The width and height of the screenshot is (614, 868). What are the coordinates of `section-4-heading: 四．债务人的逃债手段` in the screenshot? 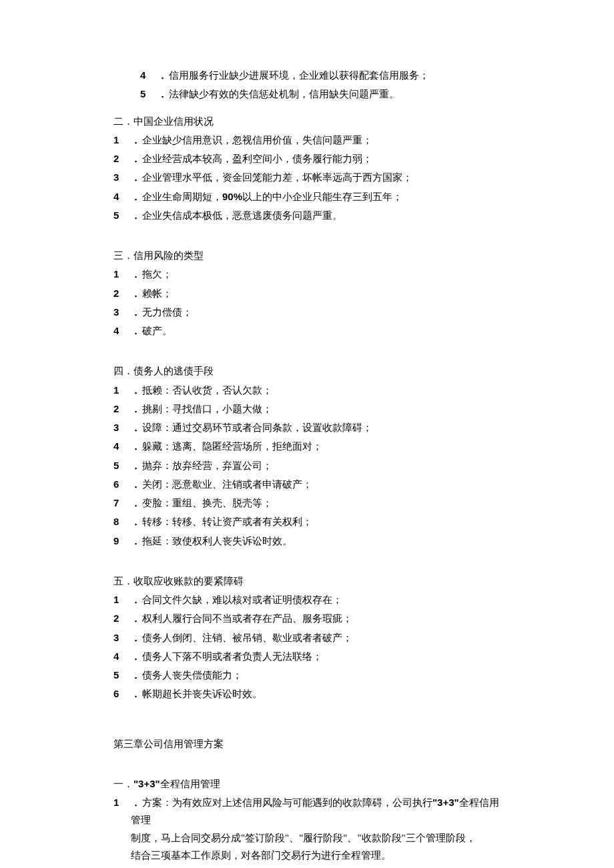 It's located at (307, 371).